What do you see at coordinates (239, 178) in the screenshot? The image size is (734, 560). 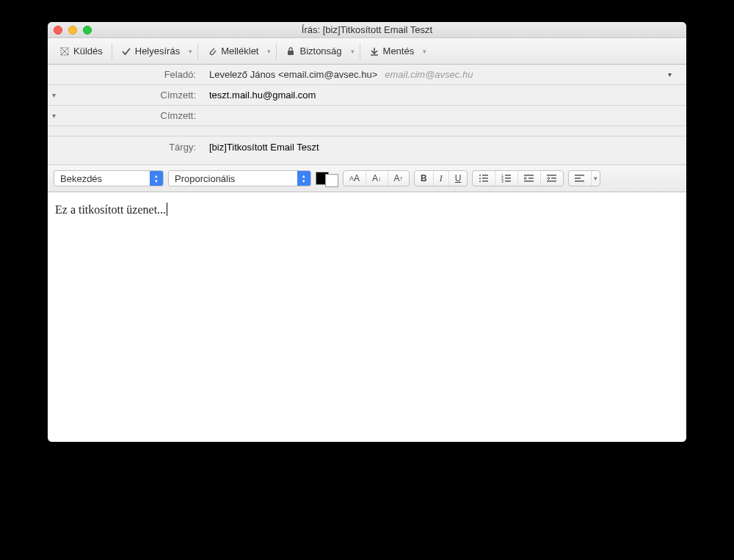 I see `font-select: Proporcionális ▴▾` at bounding box center [239, 178].